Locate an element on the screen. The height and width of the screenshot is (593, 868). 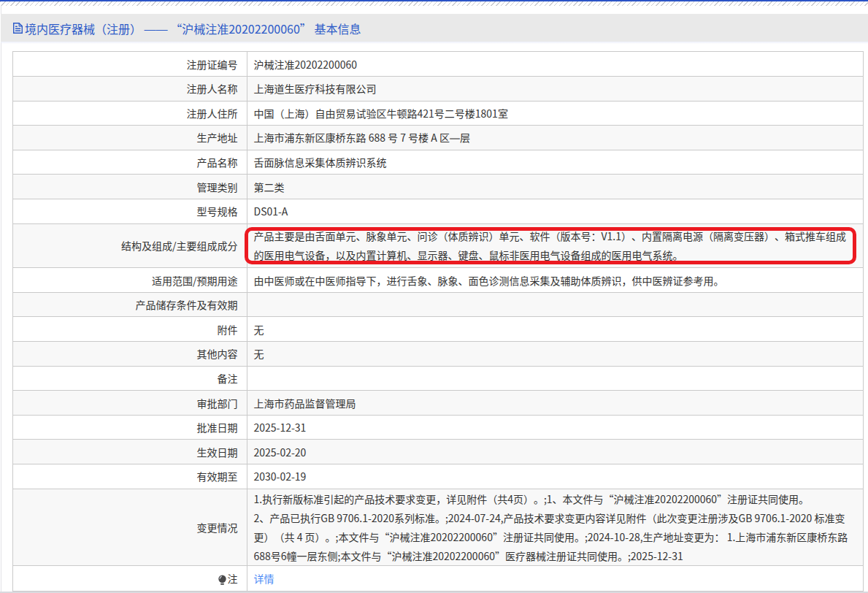
row-value-cell: 舌面脉信息采集体质辨识系统 is located at coordinates (555, 162).